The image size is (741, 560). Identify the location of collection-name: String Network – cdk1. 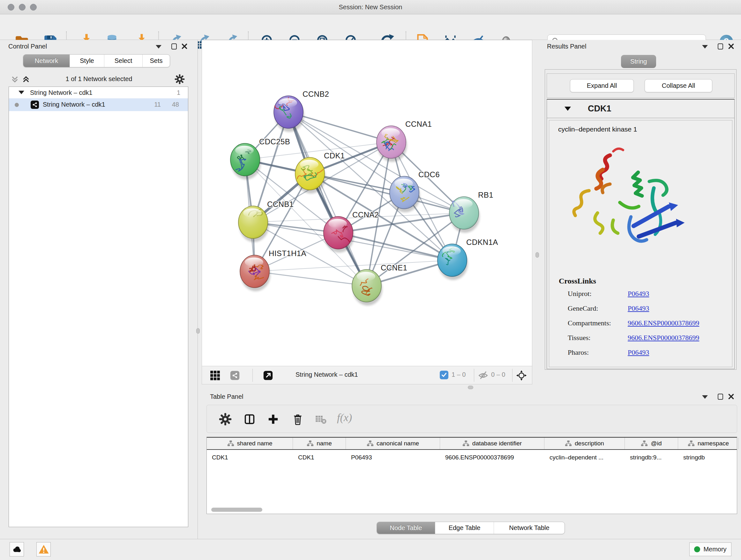
(61, 93).